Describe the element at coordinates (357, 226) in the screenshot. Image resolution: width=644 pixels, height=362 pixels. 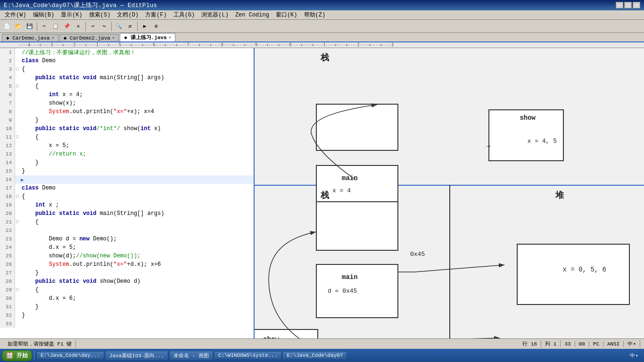
I see `stack-bottom-upper` at that location.